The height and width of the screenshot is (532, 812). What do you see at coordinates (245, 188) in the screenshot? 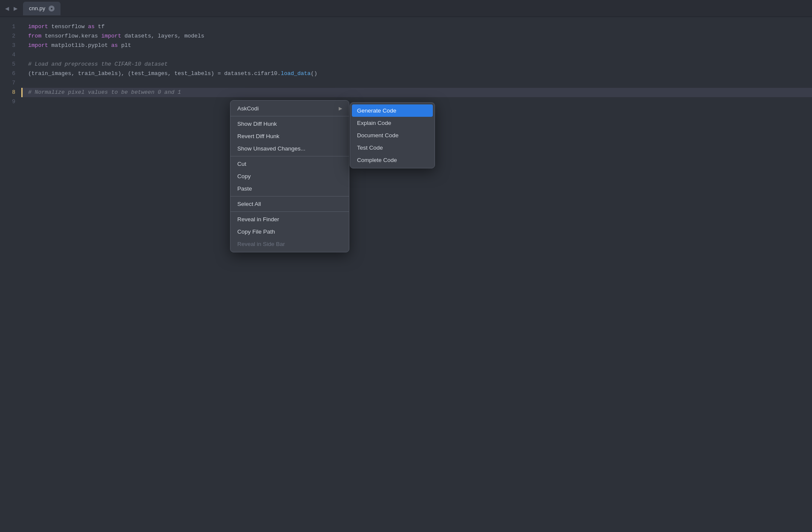
I see `menu-item-paste-label: Paste` at bounding box center [245, 188].